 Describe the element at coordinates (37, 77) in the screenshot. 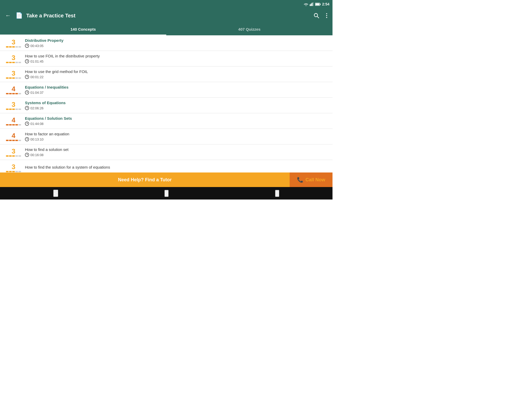

I see `duration-text: 00:01:22` at that location.